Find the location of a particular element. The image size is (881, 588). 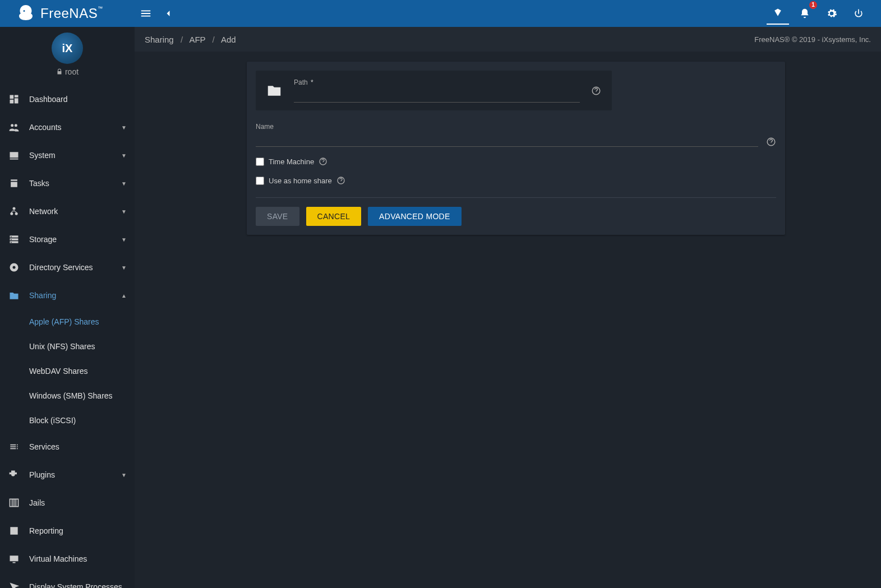

sidebar-item-reporting: Reporting is located at coordinates (67, 531).